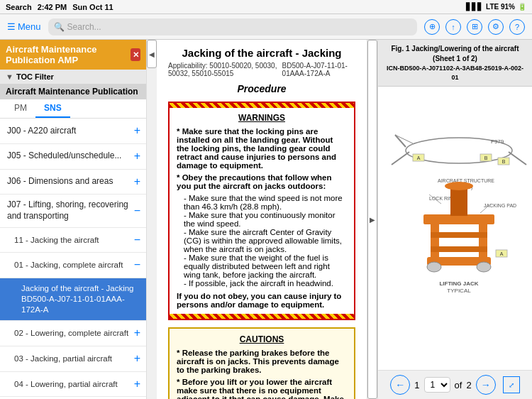  What do you see at coordinates (475, 27) in the screenshot?
I see `grid-icon: ⊞` at bounding box center [475, 27].